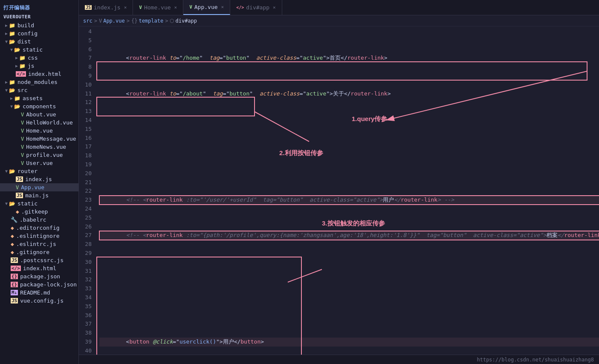 This screenshot has width=599, height=364. I want to click on blog-url: https://blog.csdn.net/shuaishuaizhang8, so click(535, 360).